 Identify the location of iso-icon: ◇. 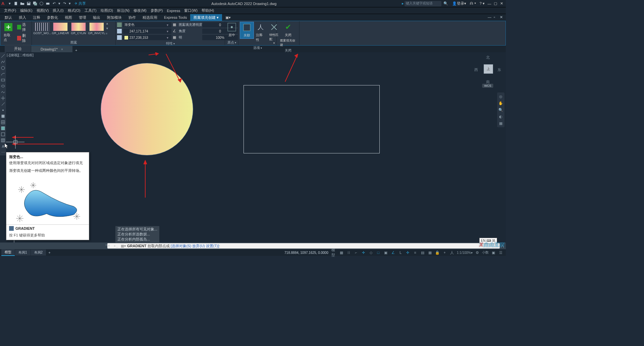
(371, 253).